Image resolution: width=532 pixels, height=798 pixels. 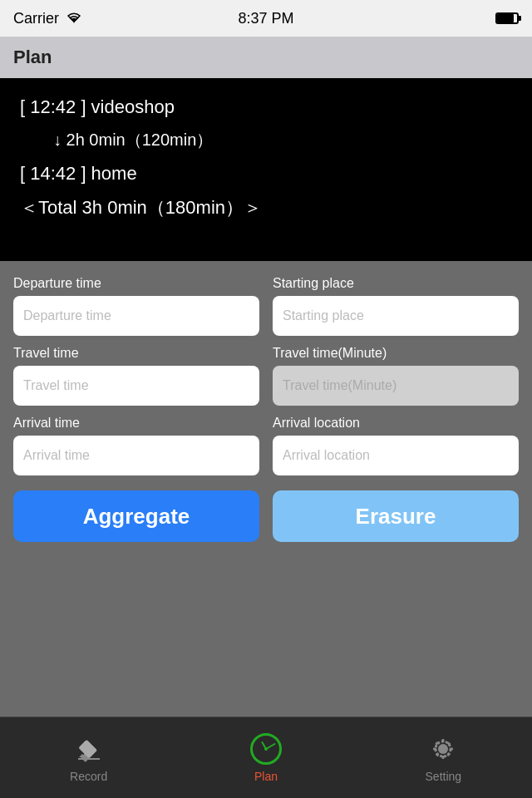 I want to click on departure-time-group: Departure time, so click(x=136, y=306).